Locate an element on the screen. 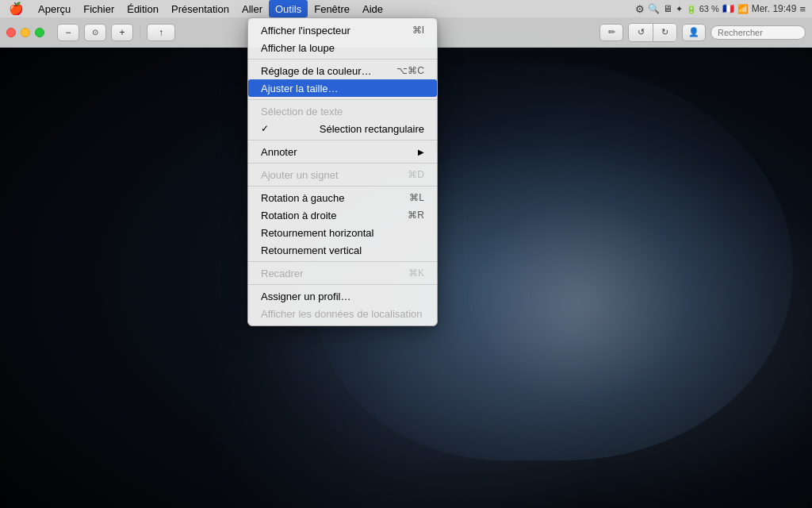  retournement-horizontal-label: Retournement horizontal is located at coordinates (317, 233).